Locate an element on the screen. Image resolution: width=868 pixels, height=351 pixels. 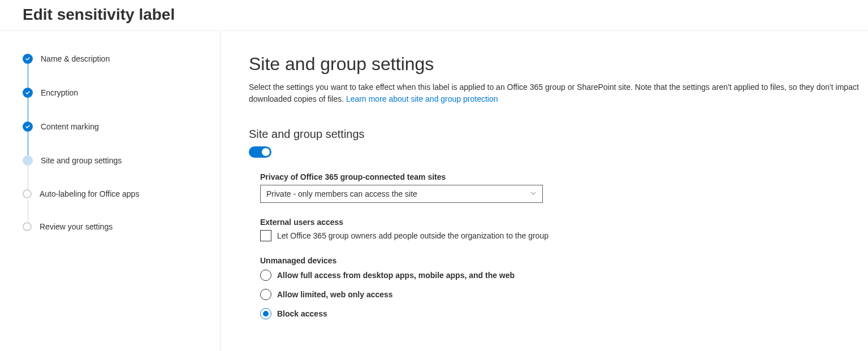
wizard-step: Auto-labeling for Office apps is located at coordinates (113, 206).